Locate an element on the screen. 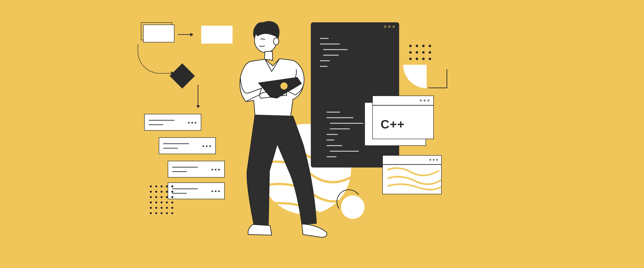 The height and width of the screenshot is (268, 644). flowchart-decision-diamond is located at coordinates (182, 76).